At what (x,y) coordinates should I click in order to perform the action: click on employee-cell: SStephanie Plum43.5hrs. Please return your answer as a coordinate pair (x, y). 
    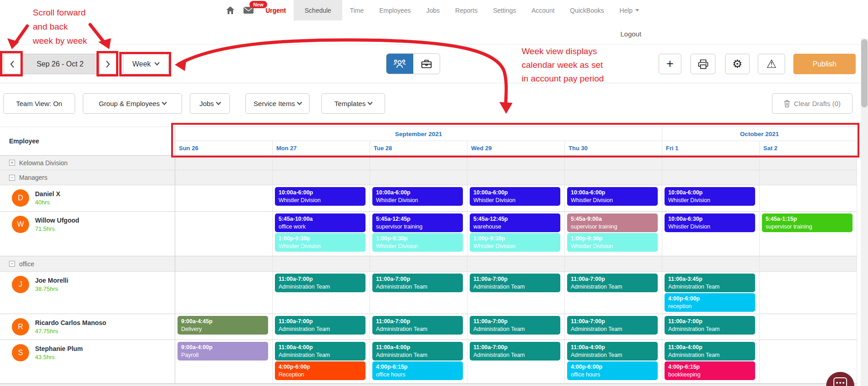
    Looking at the image, I should click on (87, 362).